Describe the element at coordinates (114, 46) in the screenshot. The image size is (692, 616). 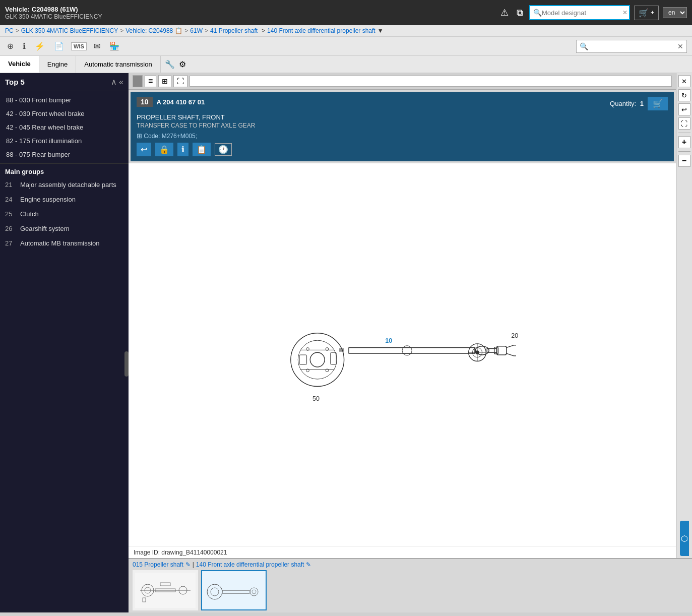
I see `shop-toolbar-btn: 🏪` at that location.